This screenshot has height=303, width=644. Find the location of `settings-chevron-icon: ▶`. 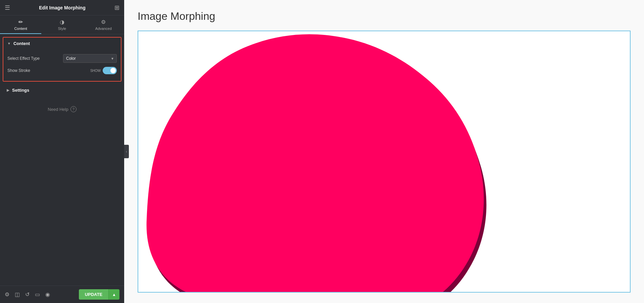

settings-chevron-icon: ▶ is located at coordinates (8, 90).